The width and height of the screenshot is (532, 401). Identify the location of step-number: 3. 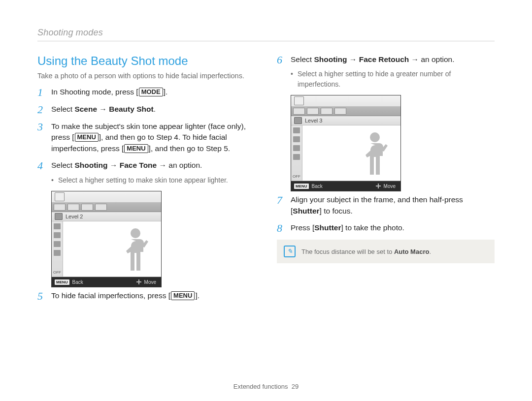
(44, 127).